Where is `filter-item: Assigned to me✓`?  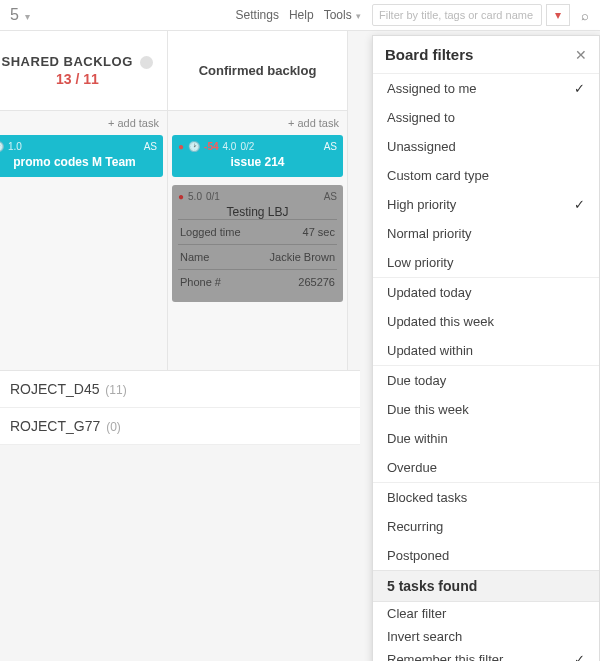
filter-item: Assigned to me✓ is located at coordinates (486, 88).